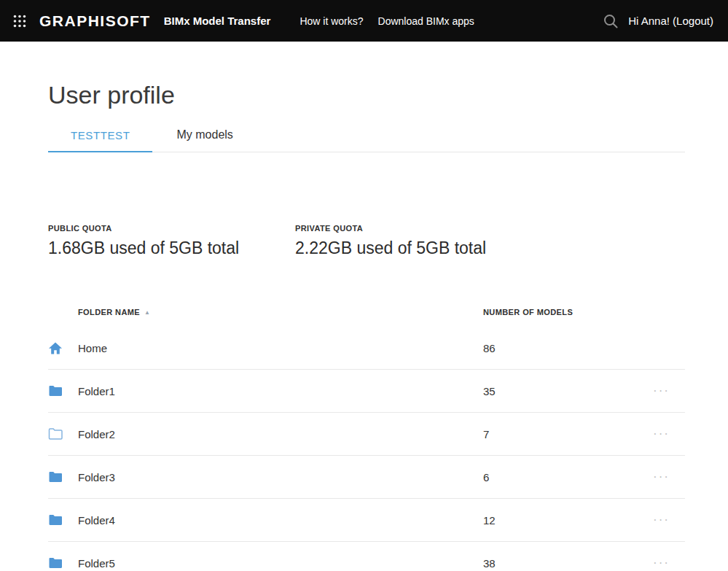  What do you see at coordinates (568, 563) in the screenshot?
I see `model-count: 38` at bounding box center [568, 563].